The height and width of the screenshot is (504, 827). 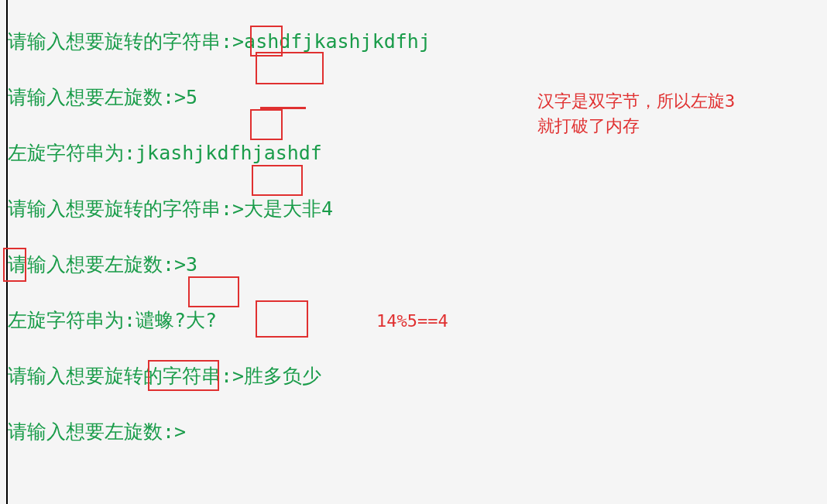 What do you see at coordinates (417, 209) in the screenshot?
I see `console-line: 请输入想要旋转的字符串:>大是大非4` at bounding box center [417, 209].